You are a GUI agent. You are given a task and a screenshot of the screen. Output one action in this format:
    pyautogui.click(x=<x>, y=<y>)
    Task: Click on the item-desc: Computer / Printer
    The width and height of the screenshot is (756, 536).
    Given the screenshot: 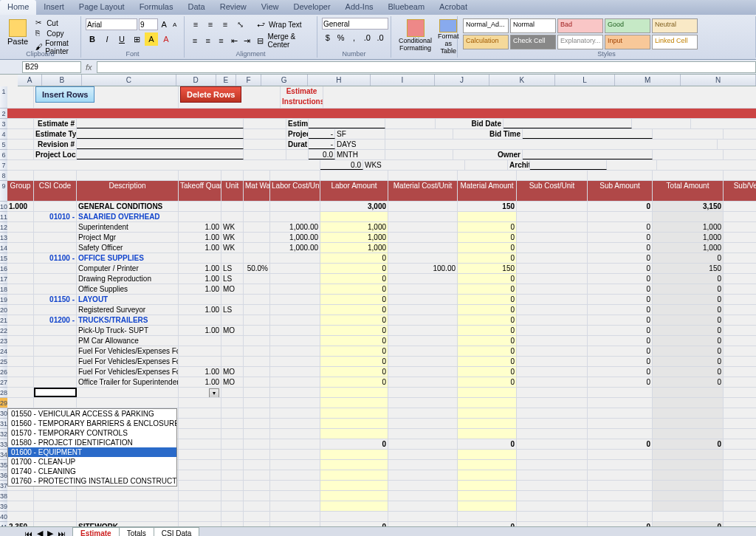 What is the action you would take?
    pyautogui.click(x=128, y=269)
    